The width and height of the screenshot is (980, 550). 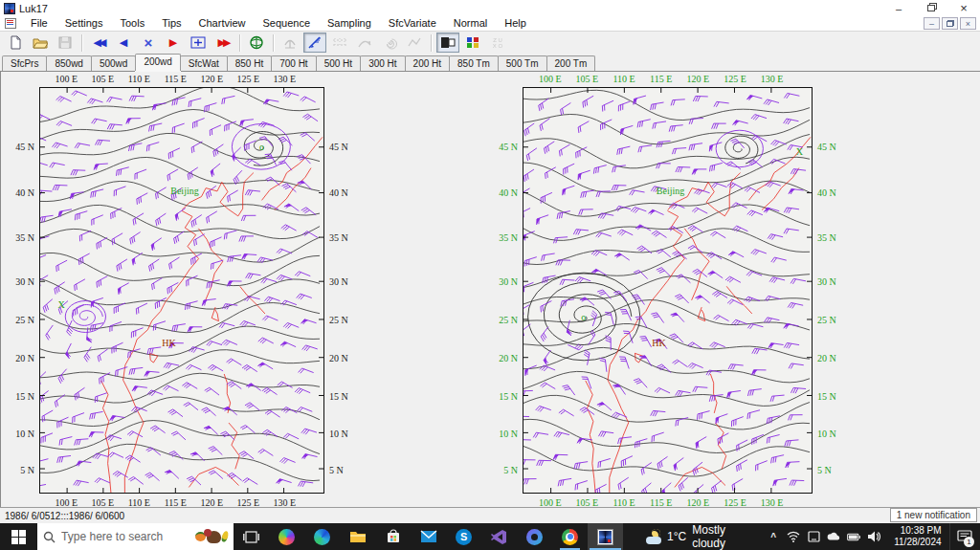 I want to click on open-folder-button, so click(x=40, y=42).